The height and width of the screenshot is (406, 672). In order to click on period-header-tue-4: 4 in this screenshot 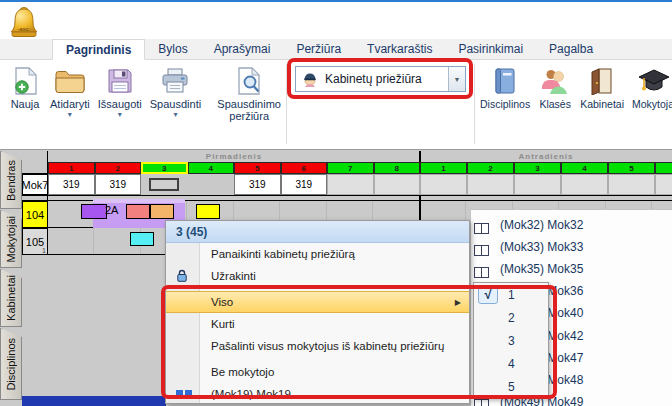, I will do `click(584, 168)`.